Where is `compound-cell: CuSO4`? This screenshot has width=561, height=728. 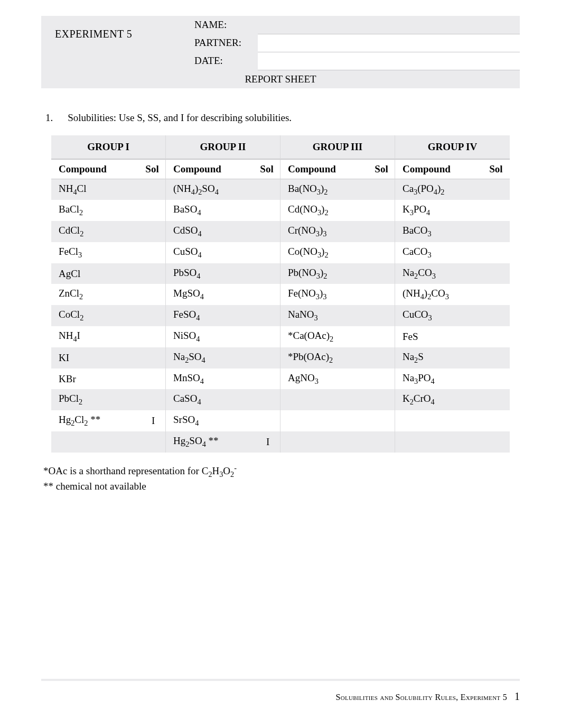
compound-cell: CuSO4 is located at coordinates (211, 253).